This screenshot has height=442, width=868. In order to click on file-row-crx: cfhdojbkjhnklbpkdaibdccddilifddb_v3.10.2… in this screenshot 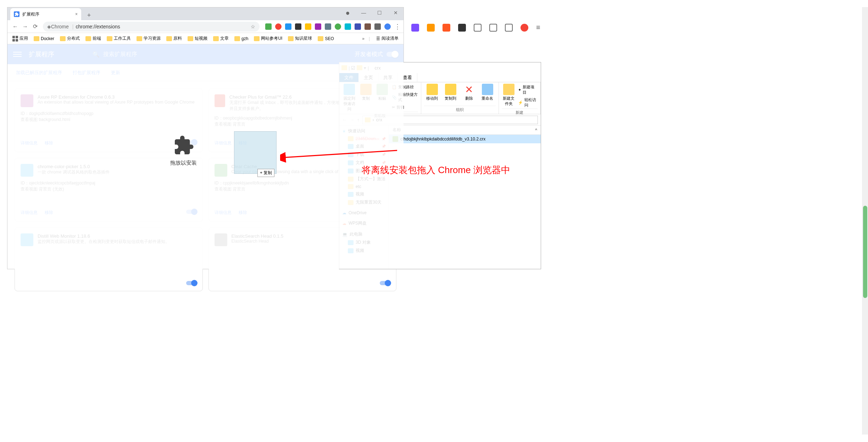, I will do `click(465, 139)`.